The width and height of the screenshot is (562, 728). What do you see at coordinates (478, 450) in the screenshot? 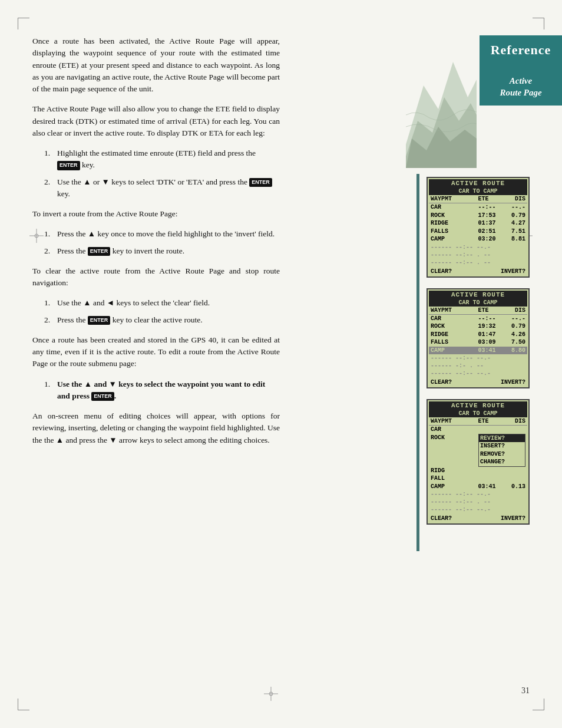
I see `screen3-menu-area: CAR ROCK REVIEW? INSERT? REMOVE? CHANGE?…` at bounding box center [478, 450].